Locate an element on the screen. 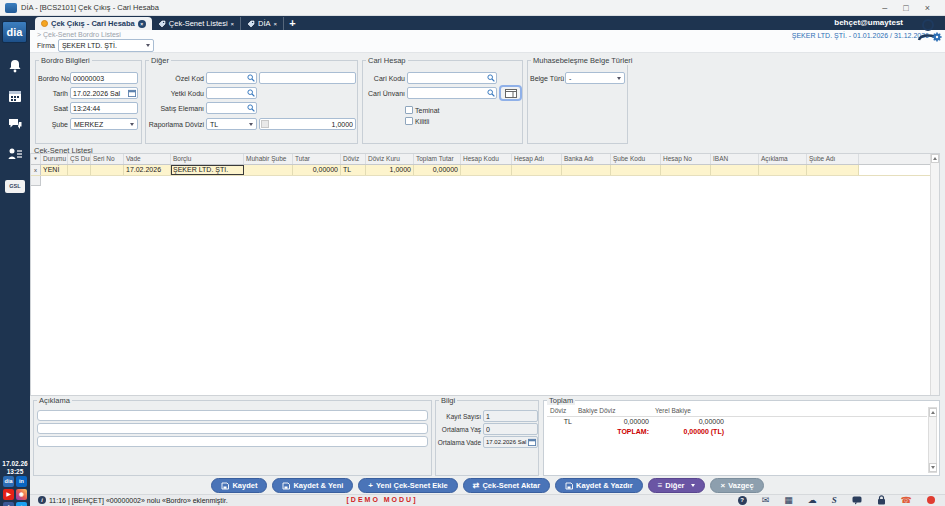  dia-social-icon: dia is located at coordinates (8, 482).